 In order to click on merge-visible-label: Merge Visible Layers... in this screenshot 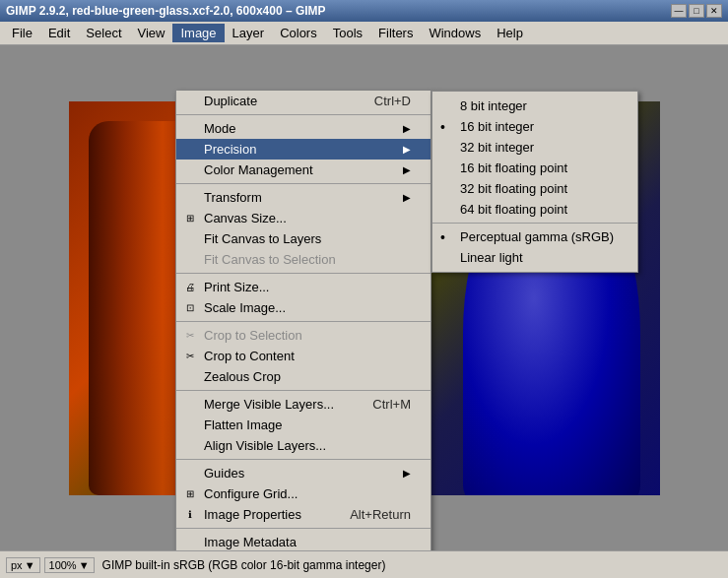, I will do `click(269, 404)`.